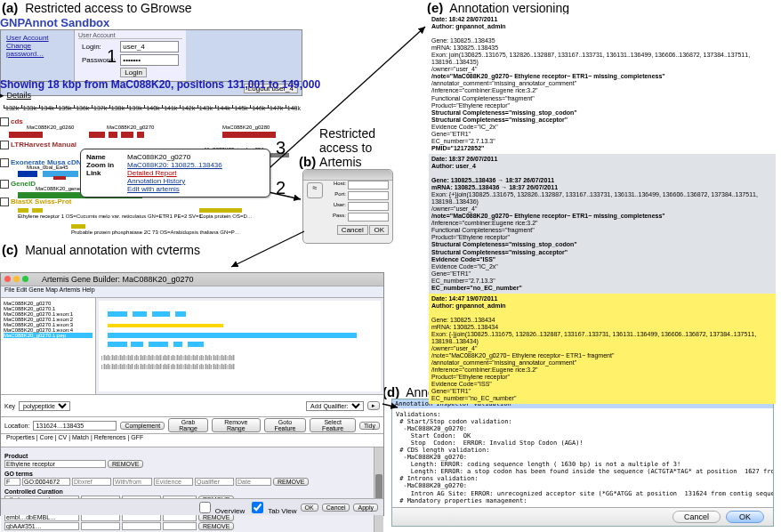 The height and width of the screenshot is (532, 781). I want to click on b-host-l: Host:, so click(340, 185).